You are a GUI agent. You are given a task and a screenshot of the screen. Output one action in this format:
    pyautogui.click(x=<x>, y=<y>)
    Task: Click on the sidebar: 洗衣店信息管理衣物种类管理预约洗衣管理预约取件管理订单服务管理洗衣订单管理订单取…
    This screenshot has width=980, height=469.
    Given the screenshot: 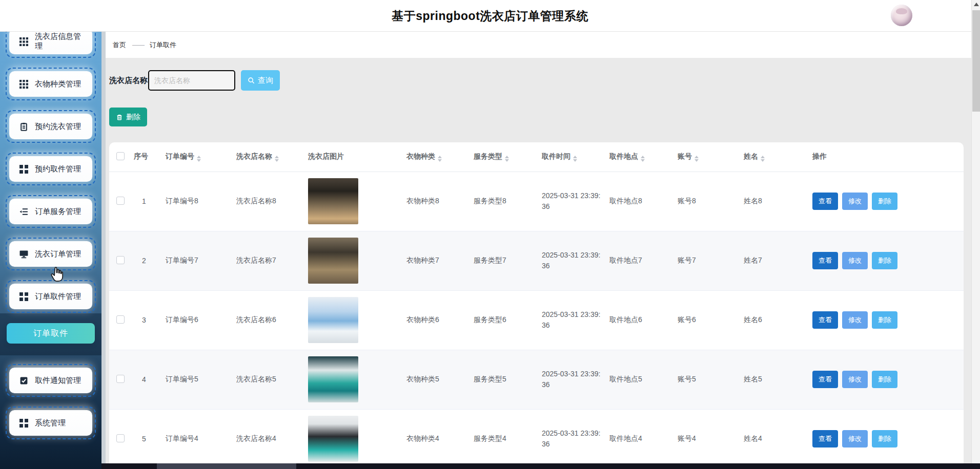 What is the action you would take?
    pyautogui.click(x=51, y=250)
    